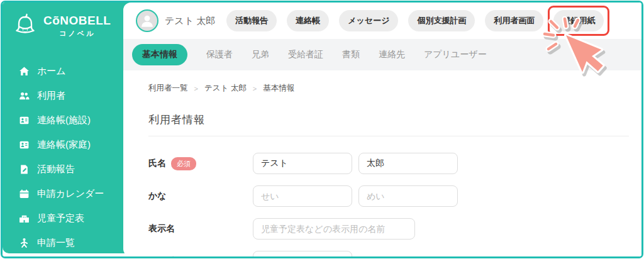 The width and height of the screenshot is (644, 259). What do you see at coordinates (160, 55) in the screenshot?
I see `tab-basic-info: 基本情報` at bounding box center [160, 55].